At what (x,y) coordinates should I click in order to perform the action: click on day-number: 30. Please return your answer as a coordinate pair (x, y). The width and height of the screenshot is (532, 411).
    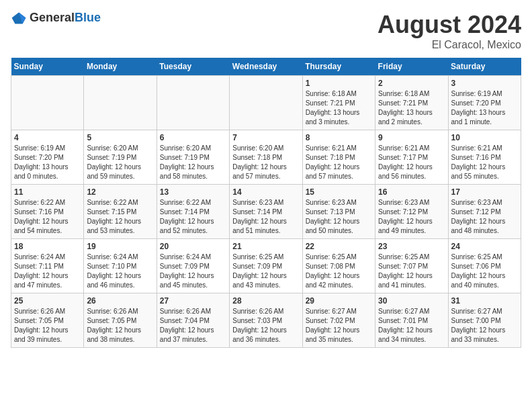
    Looking at the image, I should click on (411, 301).